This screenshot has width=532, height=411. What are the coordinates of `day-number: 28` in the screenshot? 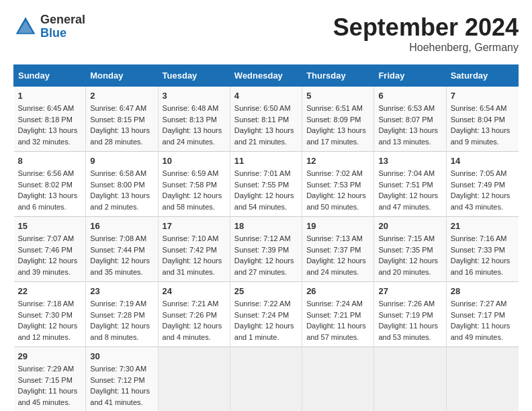 It's located at (482, 291).